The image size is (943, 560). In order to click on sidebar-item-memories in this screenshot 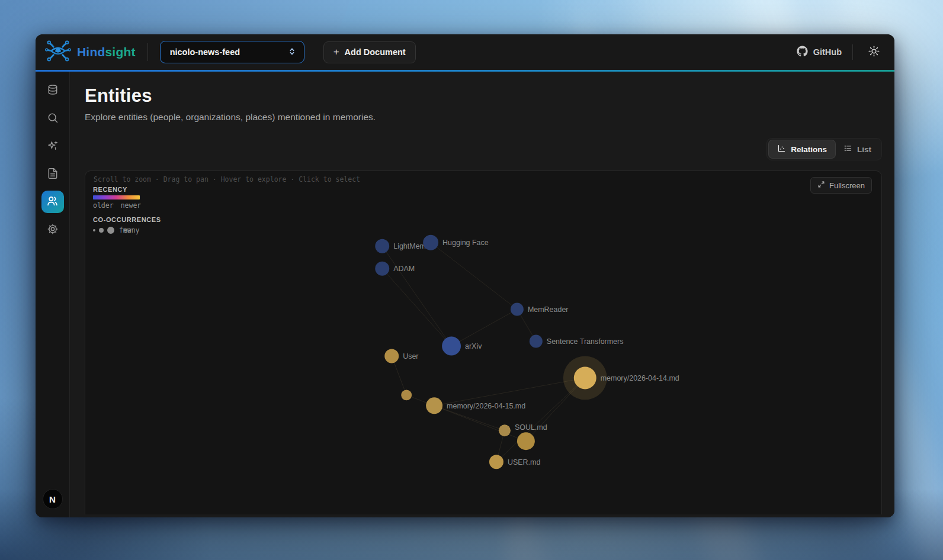, I will do `click(53, 91)`.